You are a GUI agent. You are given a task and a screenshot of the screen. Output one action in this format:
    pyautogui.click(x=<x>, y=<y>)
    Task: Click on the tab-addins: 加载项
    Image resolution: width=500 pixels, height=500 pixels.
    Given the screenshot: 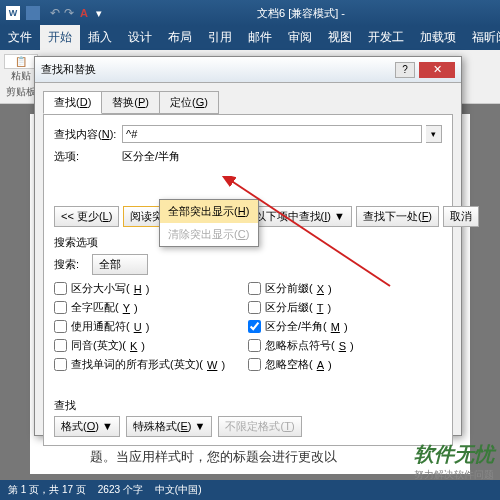 What is the action you would take?
    pyautogui.click(x=438, y=38)
    